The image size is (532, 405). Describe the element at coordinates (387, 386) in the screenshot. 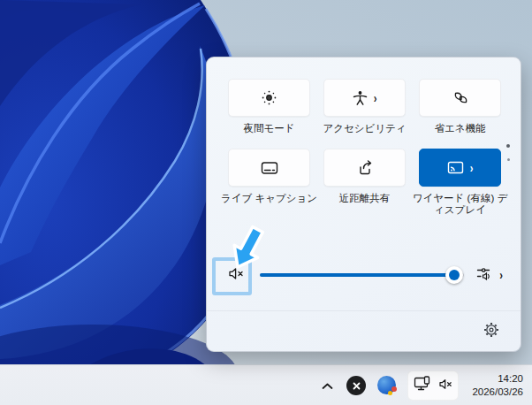

I see `tray-app-orb` at that location.